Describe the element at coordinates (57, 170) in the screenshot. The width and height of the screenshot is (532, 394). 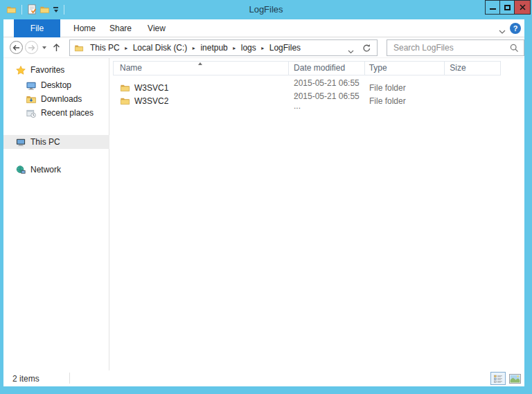
I see `sidebar-item-network: Network` at that location.